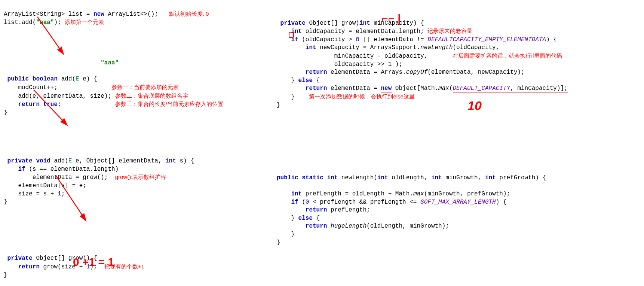 Image resolution: width=644 pixels, height=286 pixels. What do you see at coordinates (340, 64) in the screenshot?
I see `code-line: oldCapacity >> 1 );` at bounding box center [340, 64].